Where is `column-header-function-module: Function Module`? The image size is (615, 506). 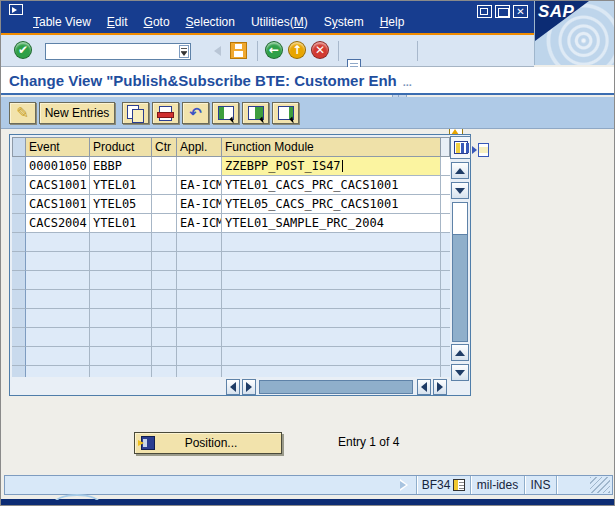
column-header-function-module: Function Module is located at coordinates (332, 147).